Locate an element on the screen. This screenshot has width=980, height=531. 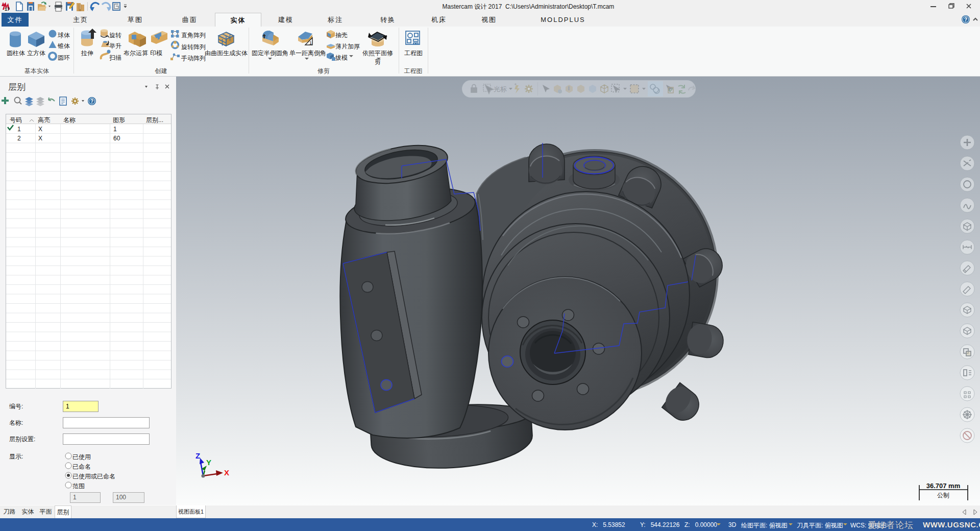
svg-text: Y is located at coordinates (209, 463).